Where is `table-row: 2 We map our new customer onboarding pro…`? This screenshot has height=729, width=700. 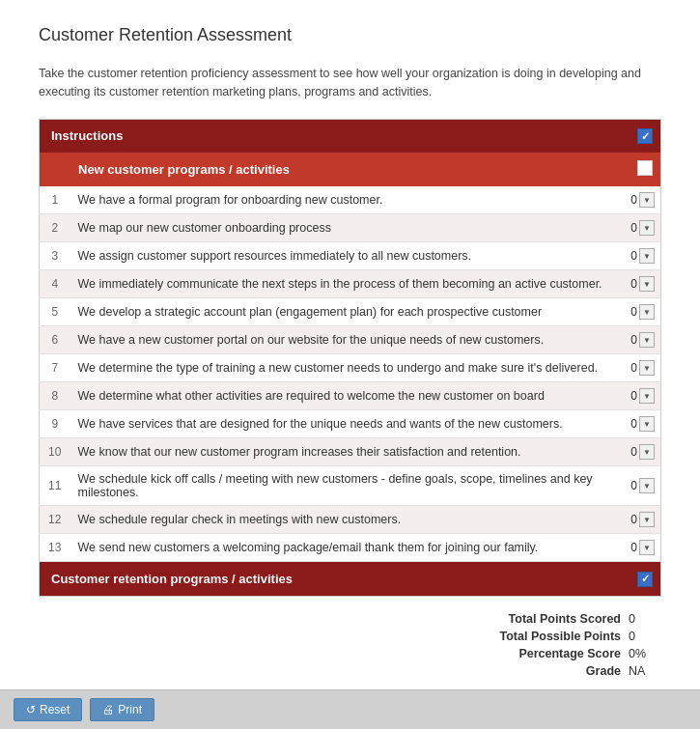 table-row: 2 We map our new customer onboarding pro… is located at coordinates (350, 228).